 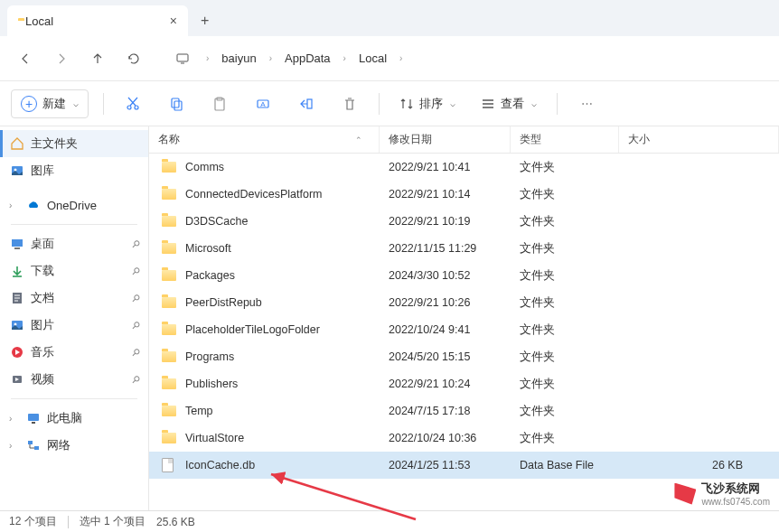 What do you see at coordinates (509, 104) in the screenshot?
I see `view-button: 查看 ⌵` at bounding box center [509, 104].